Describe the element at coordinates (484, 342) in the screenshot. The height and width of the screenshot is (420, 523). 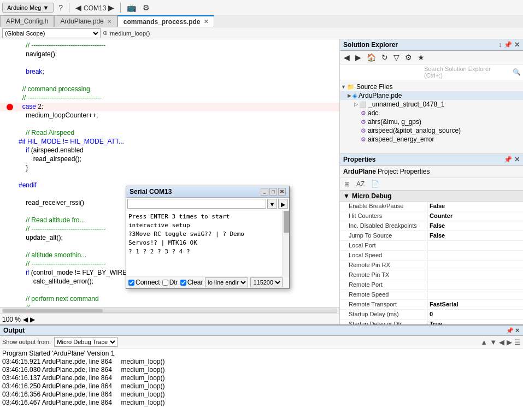
I see `output-up-icon: ▲` at that location.